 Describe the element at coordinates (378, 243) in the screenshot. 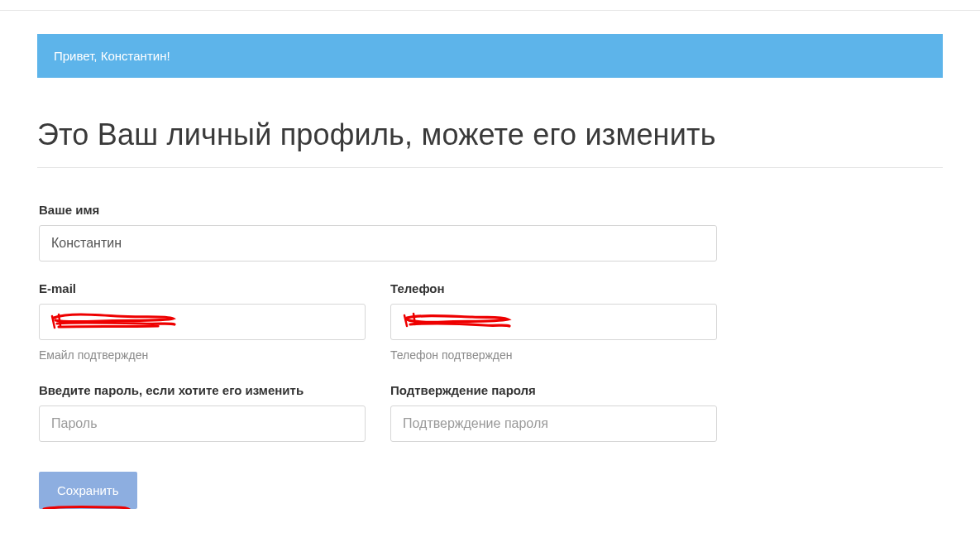

I see `name-input` at that location.